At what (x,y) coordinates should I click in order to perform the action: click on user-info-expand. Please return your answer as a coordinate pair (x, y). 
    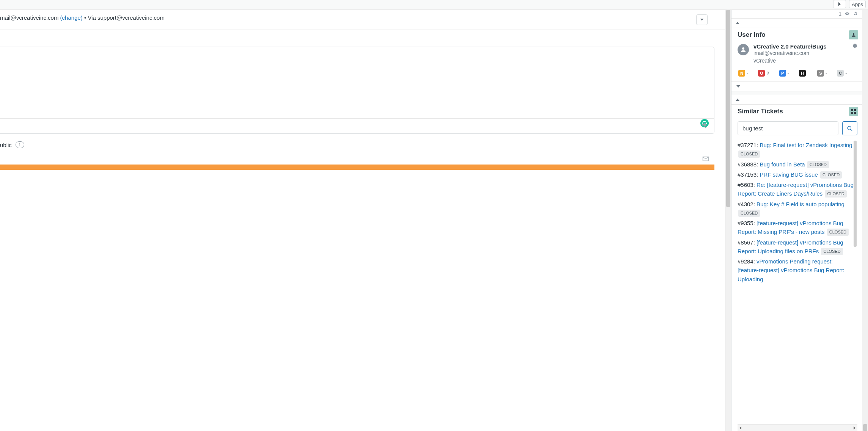
    Looking at the image, I should click on (797, 86).